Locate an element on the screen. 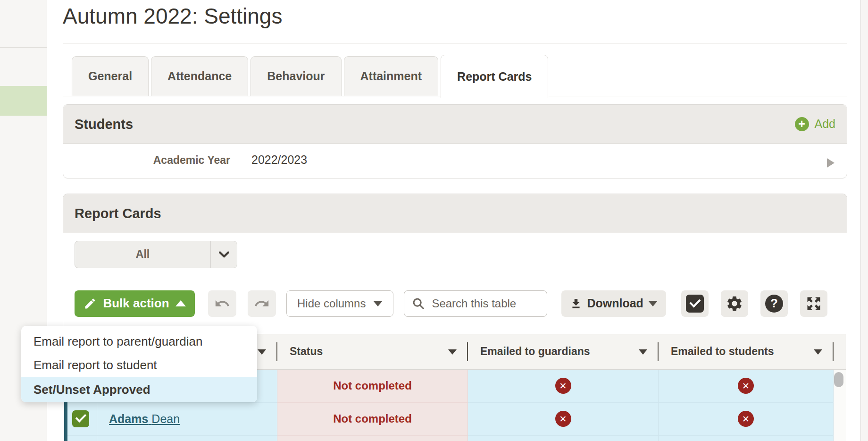 This screenshot has width=868, height=441. table-row is located at coordinates (455, 438).